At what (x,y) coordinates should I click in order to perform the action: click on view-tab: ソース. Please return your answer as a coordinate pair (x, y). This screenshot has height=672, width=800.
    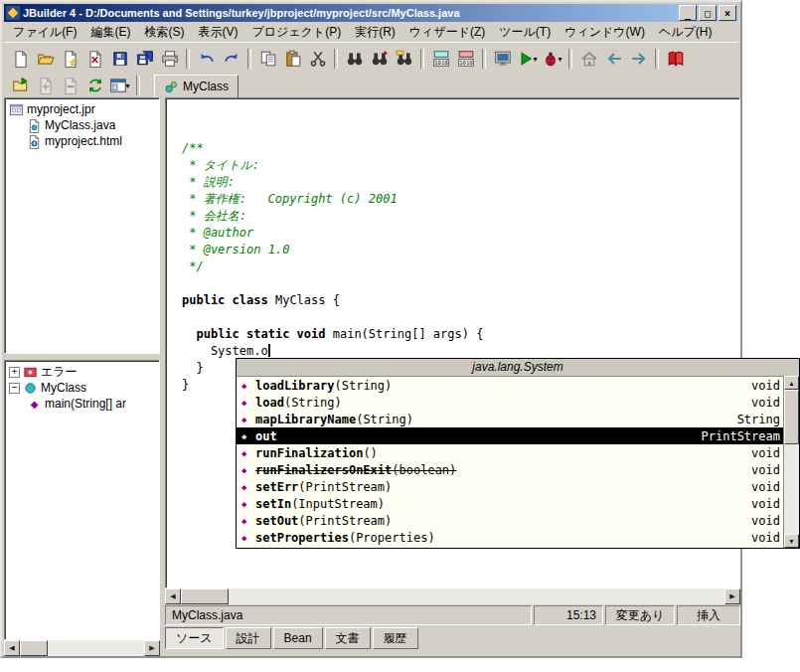
    Looking at the image, I should click on (195, 638).